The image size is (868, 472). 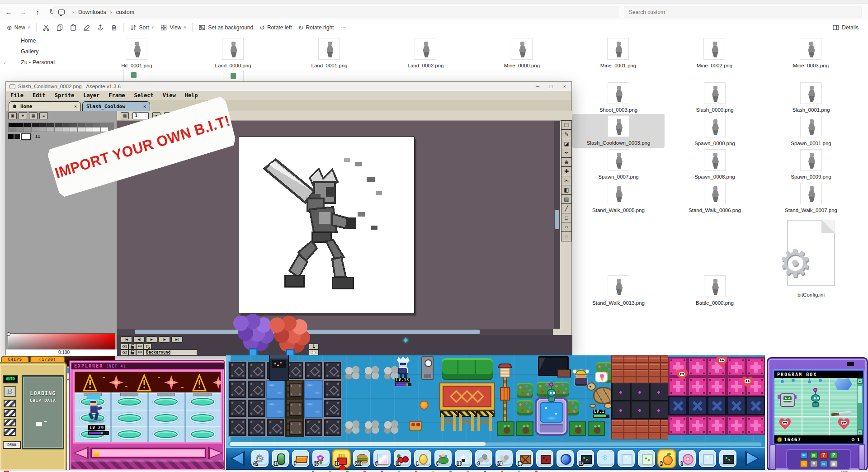 I want to click on menu-item: Sprite, so click(x=64, y=95).